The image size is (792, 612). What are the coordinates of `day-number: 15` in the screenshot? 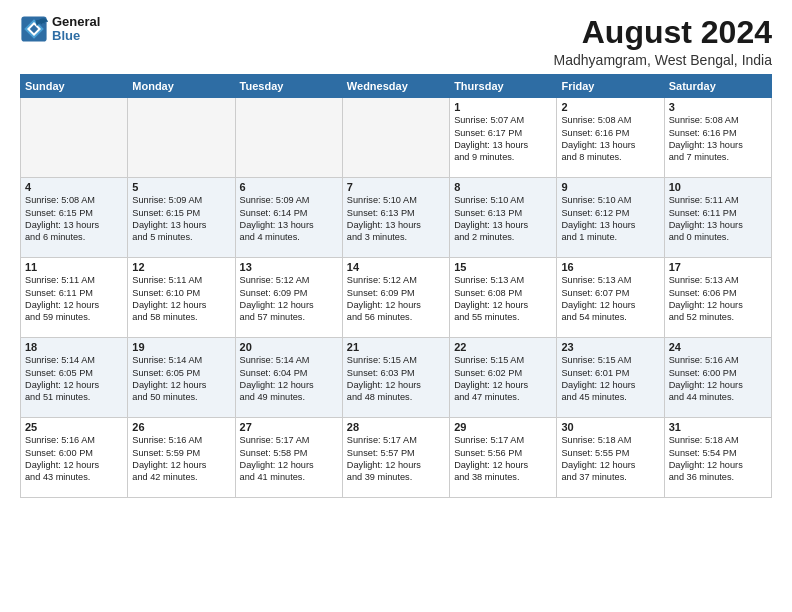 It's located at (503, 267).